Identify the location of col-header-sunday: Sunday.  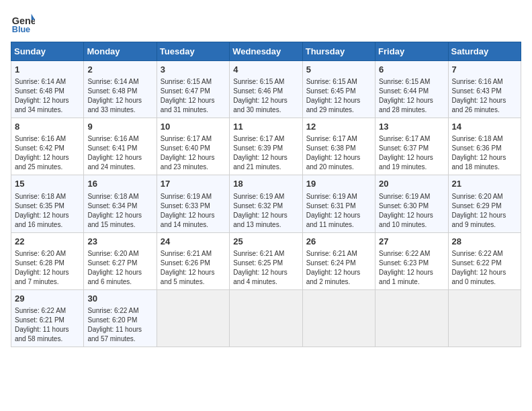
(48, 52).